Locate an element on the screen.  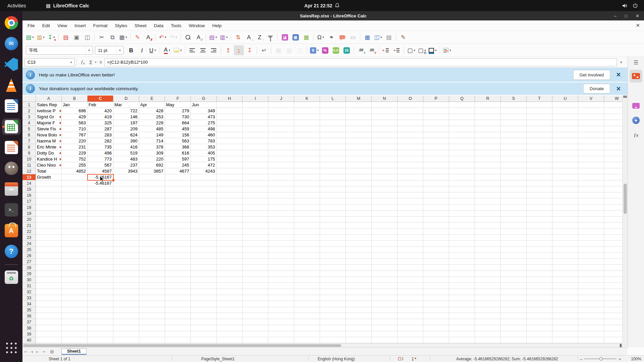
row-header-40: 40 is located at coordinates (29, 340).